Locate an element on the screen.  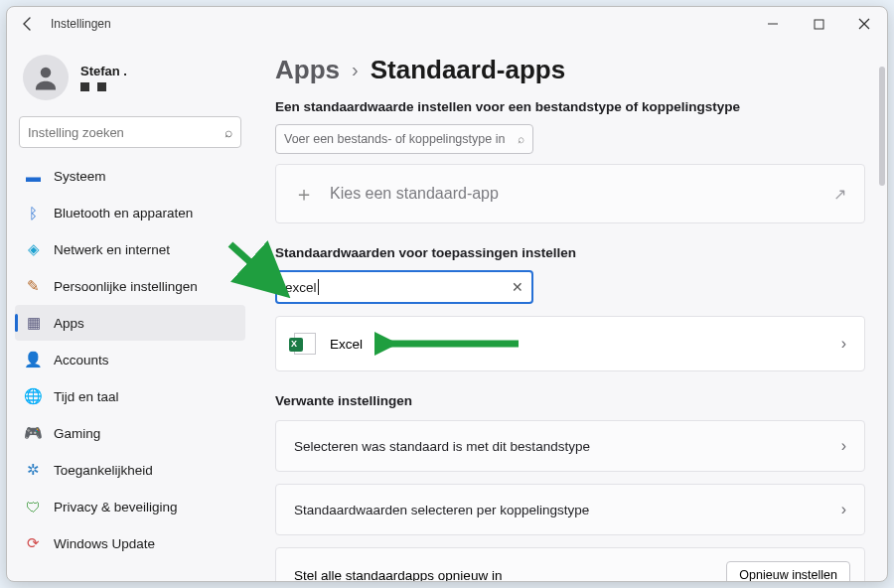
choose-app-label: Kies een standaard-app is located at coordinates (414, 194).